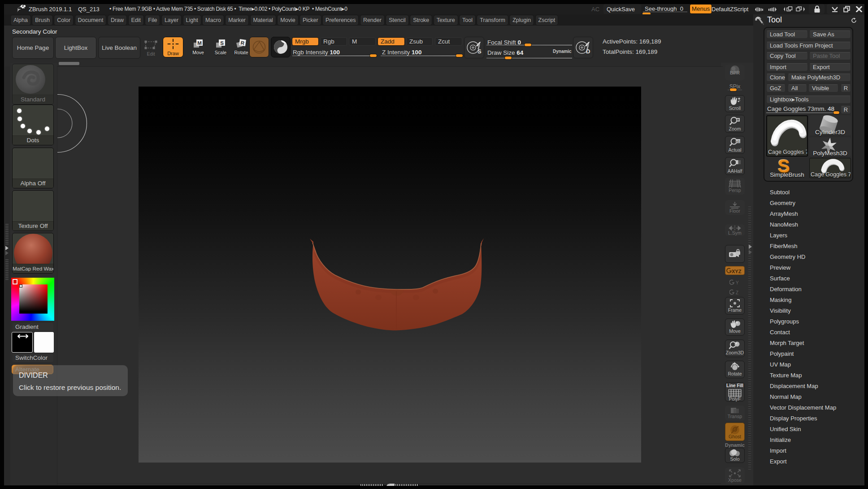 This screenshot has width=868, height=489. I want to click on svg-text: Y, so click(737, 283).